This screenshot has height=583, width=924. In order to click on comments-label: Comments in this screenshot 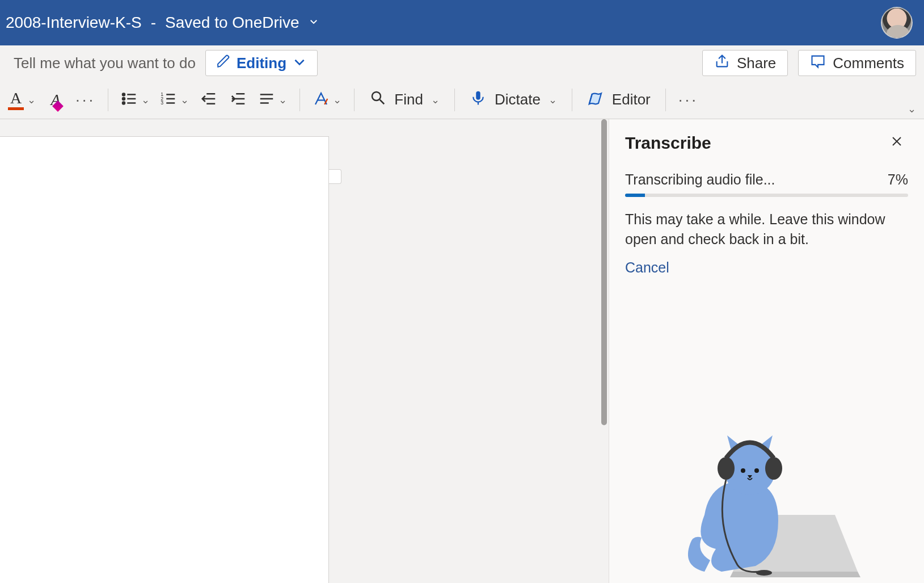, I will do `click(868, 64)`.